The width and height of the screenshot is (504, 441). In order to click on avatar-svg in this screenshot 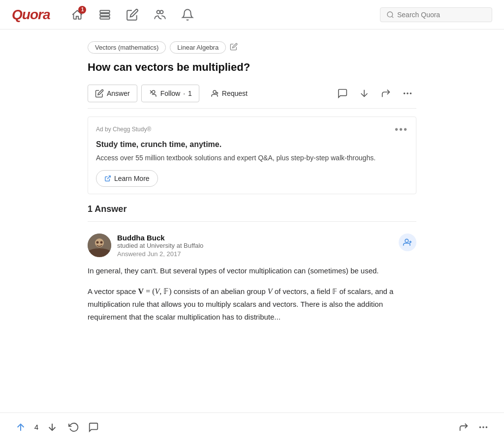, I will do `click(99, 245)`.